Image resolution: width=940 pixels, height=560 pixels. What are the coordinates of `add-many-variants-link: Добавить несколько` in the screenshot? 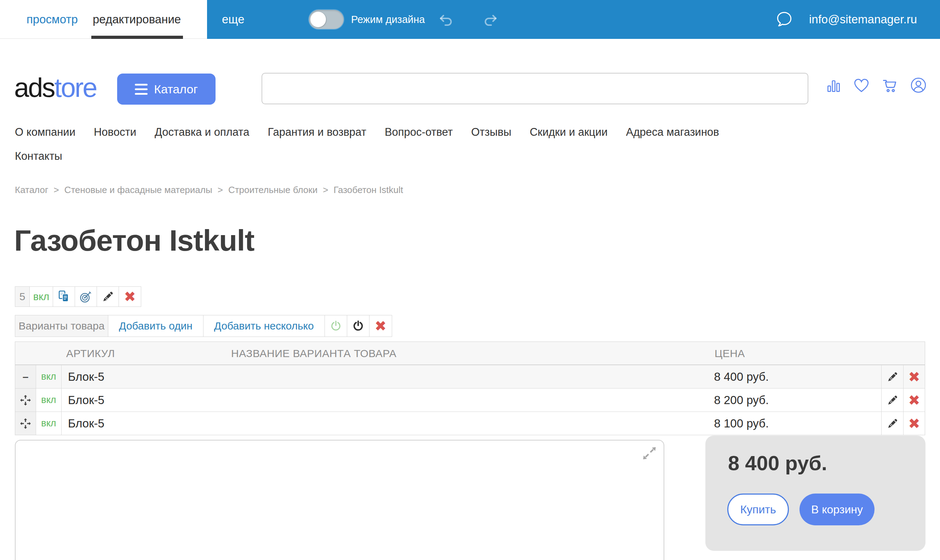 It's located at (264, 326).